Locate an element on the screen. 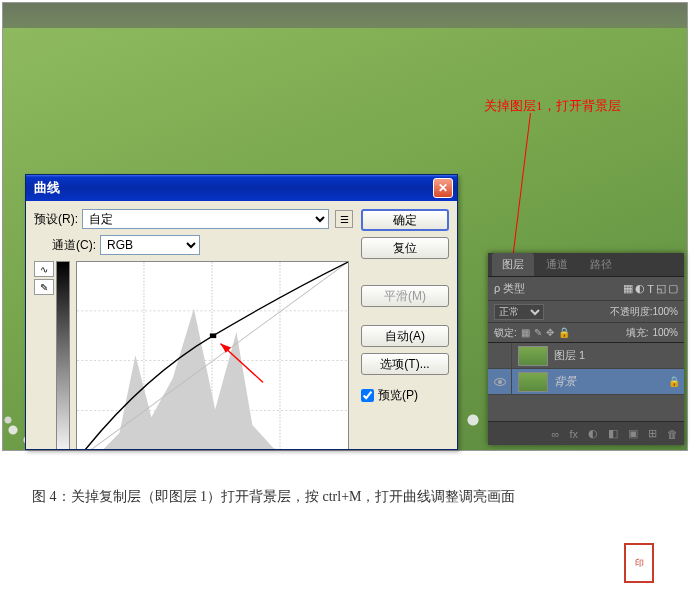 The width and height of the screenshot is (690, 603). fx-icon: fx is located at coordinates (574, 434).